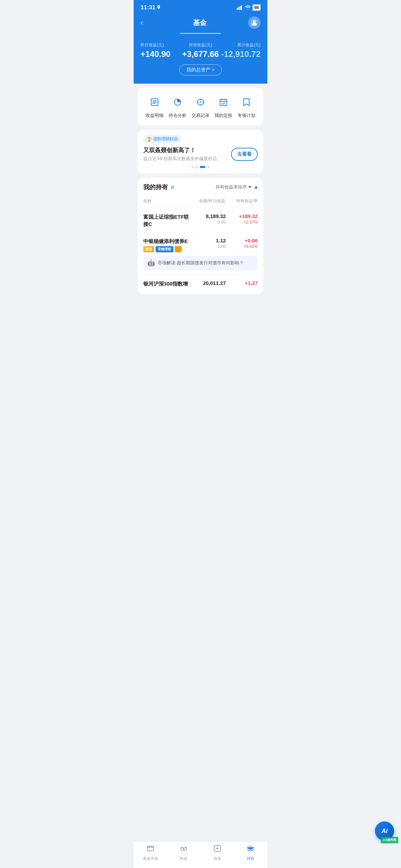  What do you see at coordinates (210, 283) in the screenshot?
I see `fund-3-amount: 20,011.27` at bounding box center [210, 283].